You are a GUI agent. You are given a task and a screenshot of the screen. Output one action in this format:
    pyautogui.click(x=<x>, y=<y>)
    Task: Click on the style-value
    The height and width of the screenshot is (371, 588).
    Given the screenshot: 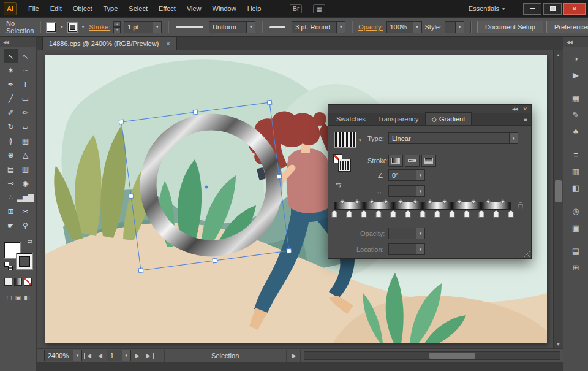 What is the action you would take?
    pyautogui.click(x=450, y=27)
    